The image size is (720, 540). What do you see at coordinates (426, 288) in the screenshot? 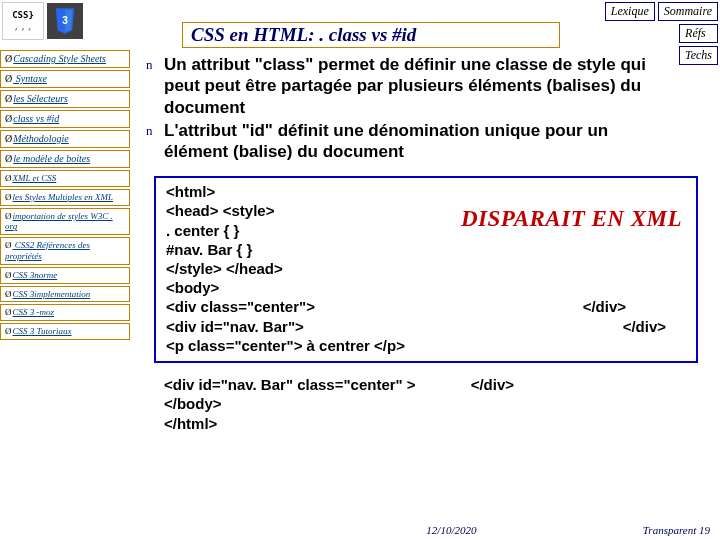
I see `code-line: <body>` at bounding box center [426, 288].